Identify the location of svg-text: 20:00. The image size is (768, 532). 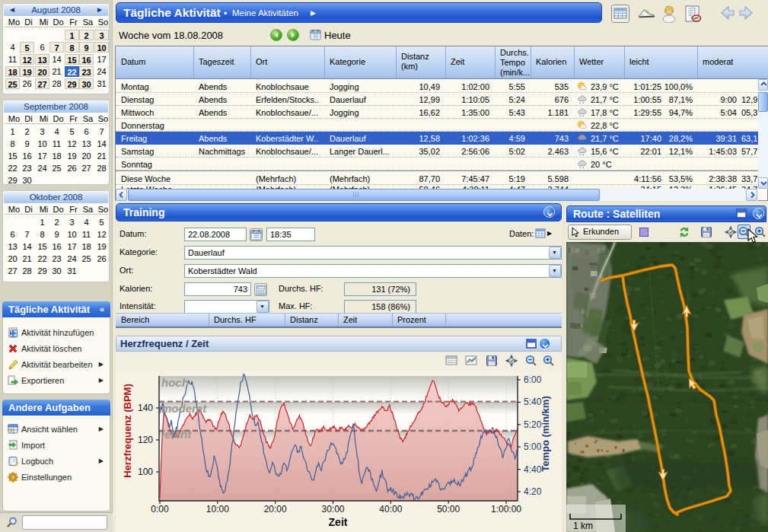
(276, 509).